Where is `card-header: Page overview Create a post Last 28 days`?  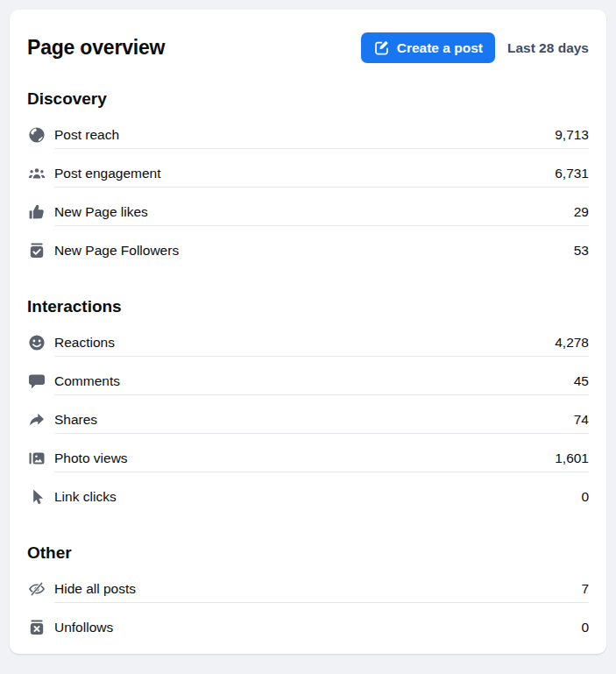
card-header: Page overview Create a post Last 28 days is located at coordinates (308, 47).